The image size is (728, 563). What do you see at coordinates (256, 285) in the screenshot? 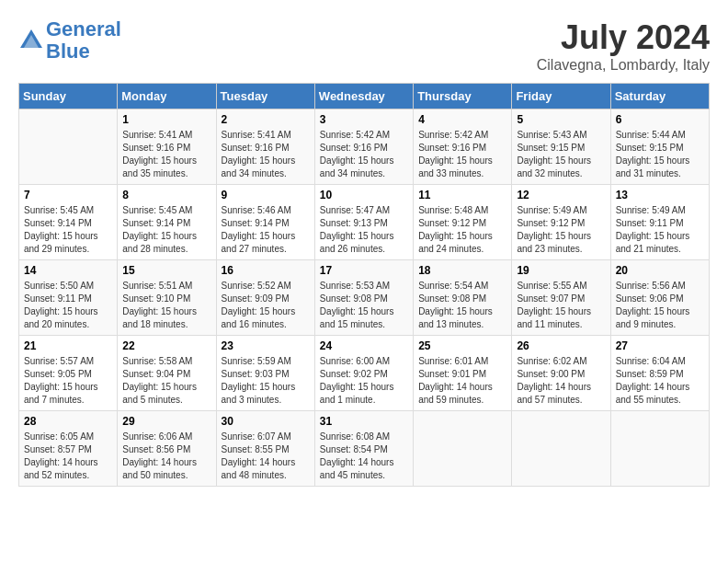
I see `sunrise-time: Sunrise: 5:52 AM` at bounding box center [256, 285].